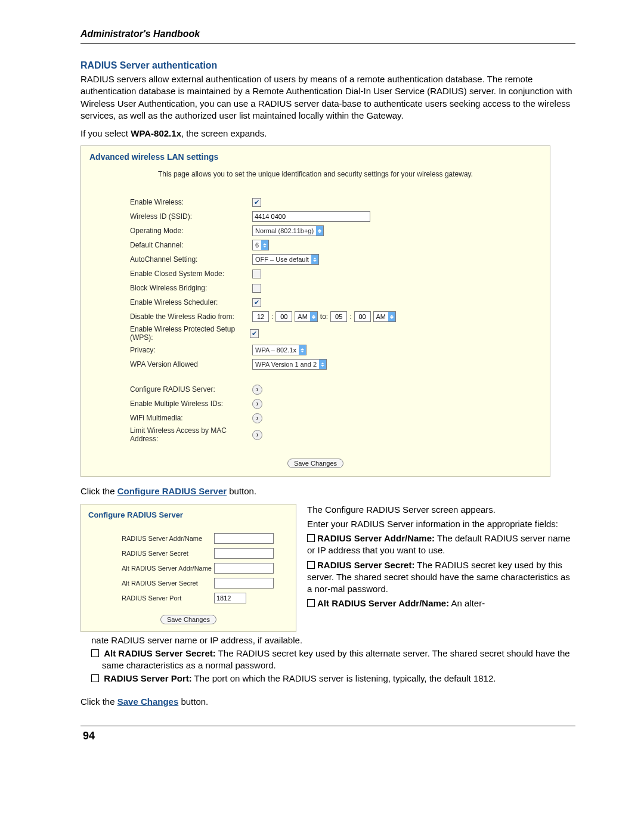  What do you see at coordinates (261, 245) in the screenshot?
I see `default-channel-select: 6` at bounding box center [261, 245].